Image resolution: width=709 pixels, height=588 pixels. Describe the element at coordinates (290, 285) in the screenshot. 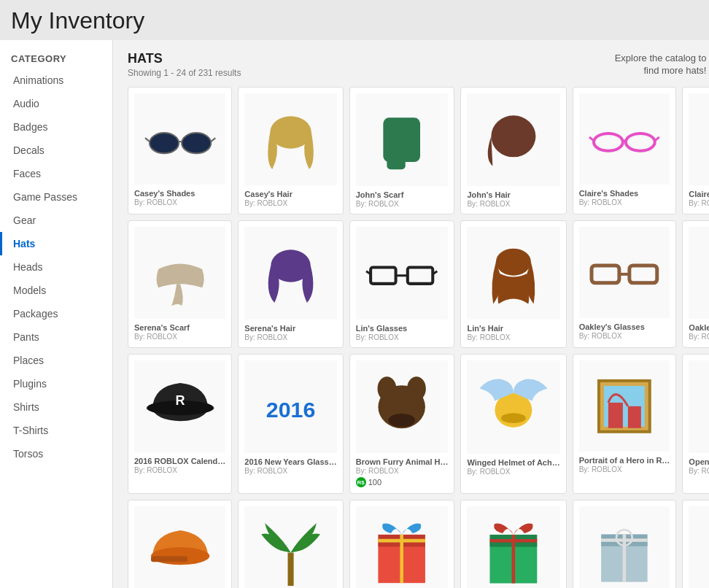

I see `item-card: Serena's HairBy: ROBLOX` at that location.